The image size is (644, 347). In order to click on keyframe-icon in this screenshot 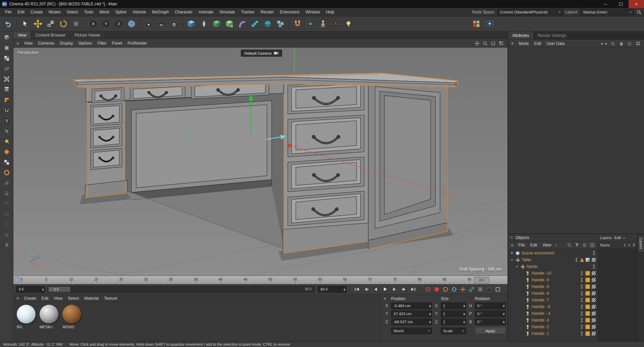, I will do `click(437, 289)`.